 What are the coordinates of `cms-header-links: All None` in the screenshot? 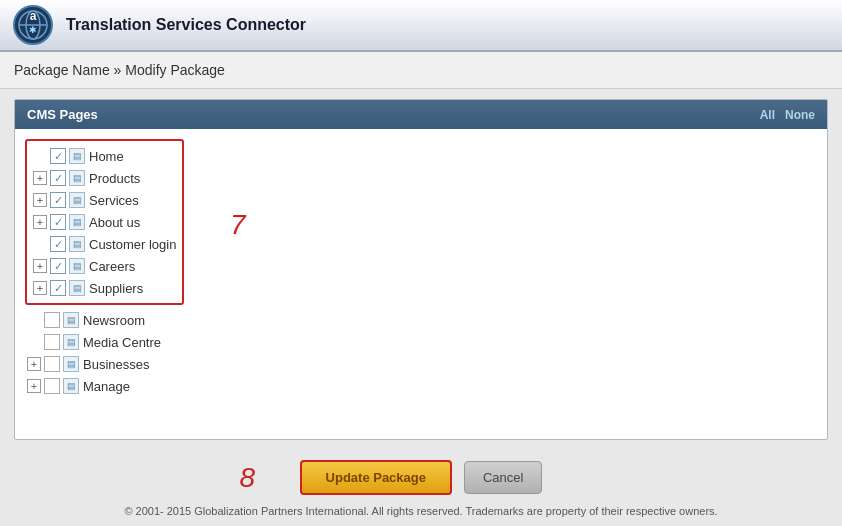 It's located at (788, 115).